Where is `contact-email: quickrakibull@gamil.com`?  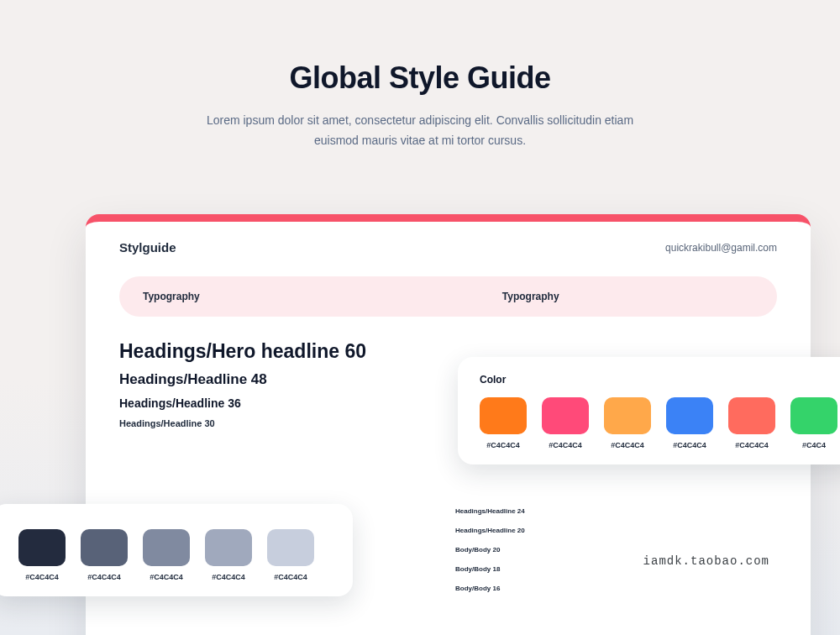 contact-email: quickrakibull@gamil.com is located at coordinates (721, 248).